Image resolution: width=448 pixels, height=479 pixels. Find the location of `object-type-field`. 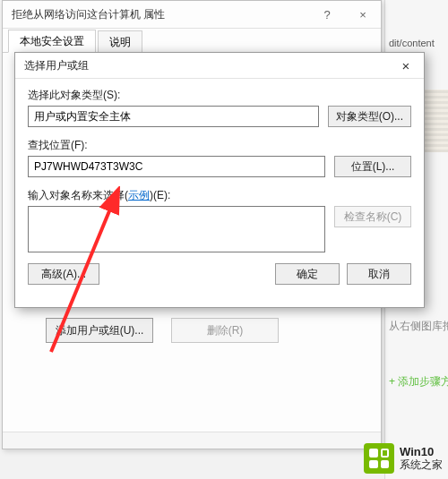

object-type-field is located at coordinates (174, 116).